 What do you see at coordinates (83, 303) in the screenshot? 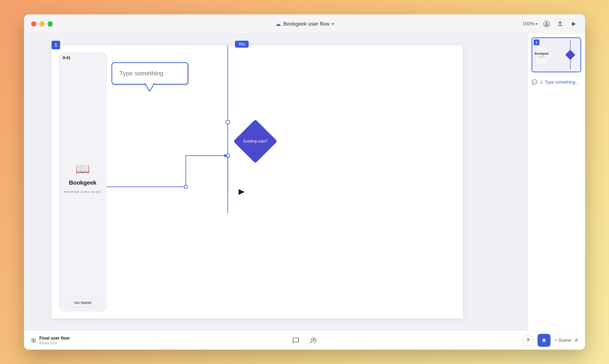
I see `phone-bottom: Get Started` at bounding box center [83, 303].